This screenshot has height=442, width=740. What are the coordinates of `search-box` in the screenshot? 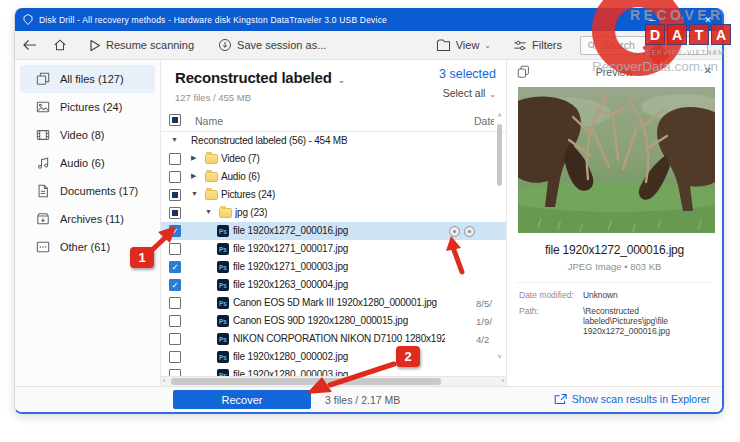 It's located at (644, 46).